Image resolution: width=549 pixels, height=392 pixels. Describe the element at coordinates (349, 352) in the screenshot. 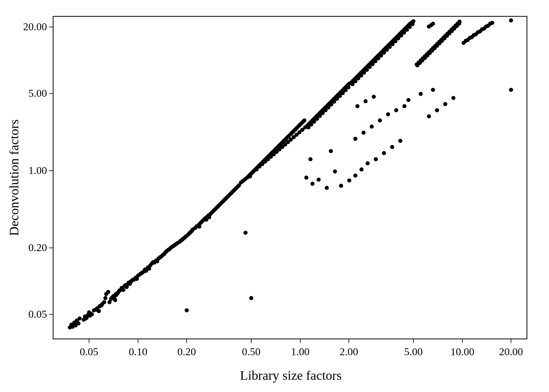

I see `x-tick-2.00: 2.00` at that location.